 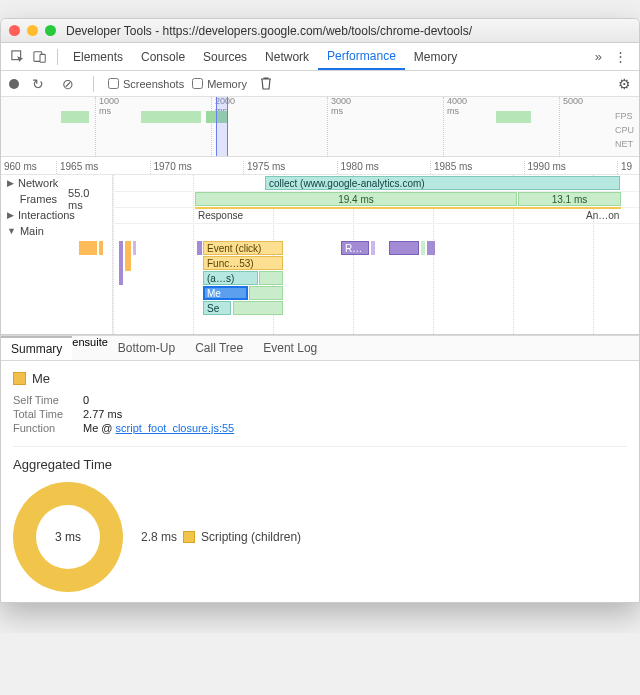 What do you see at coordinates (176, 428) in the screenshot?
I see `function-link: script_foot_closure.js:55` at bounding box center [176, 428].